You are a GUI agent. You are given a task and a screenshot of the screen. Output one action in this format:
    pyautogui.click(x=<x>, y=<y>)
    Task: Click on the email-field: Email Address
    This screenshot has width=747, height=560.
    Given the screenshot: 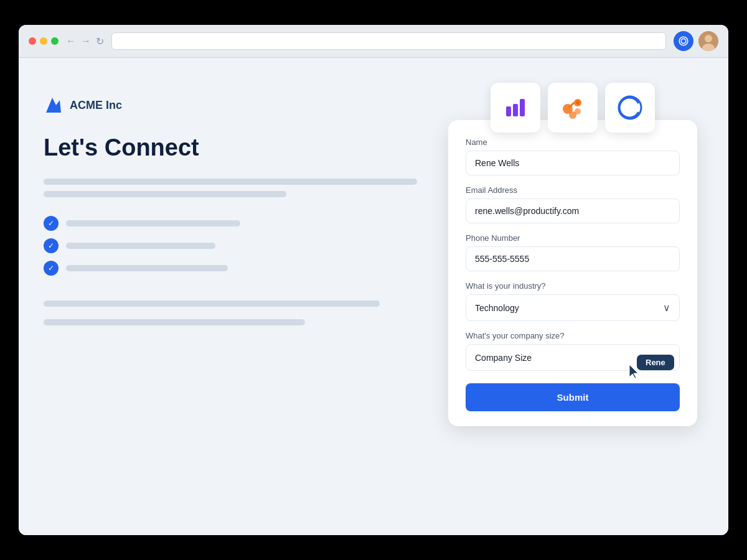 What is the action you would take?
    pyautogui.click(x=573, y=204)
    